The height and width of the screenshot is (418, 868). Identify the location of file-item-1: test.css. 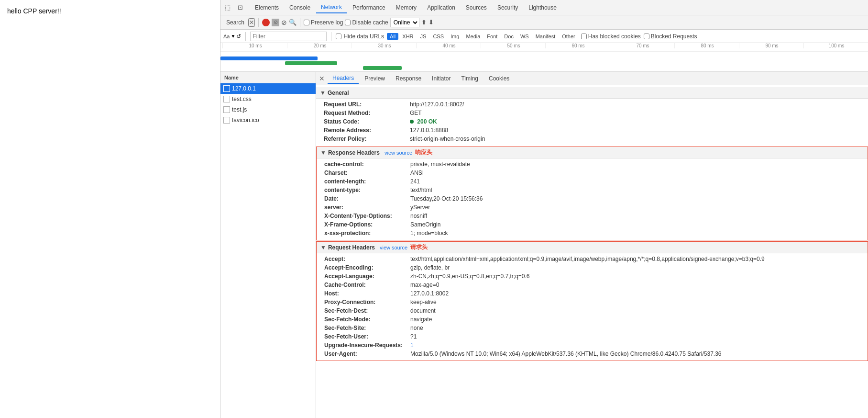
(268, 99).